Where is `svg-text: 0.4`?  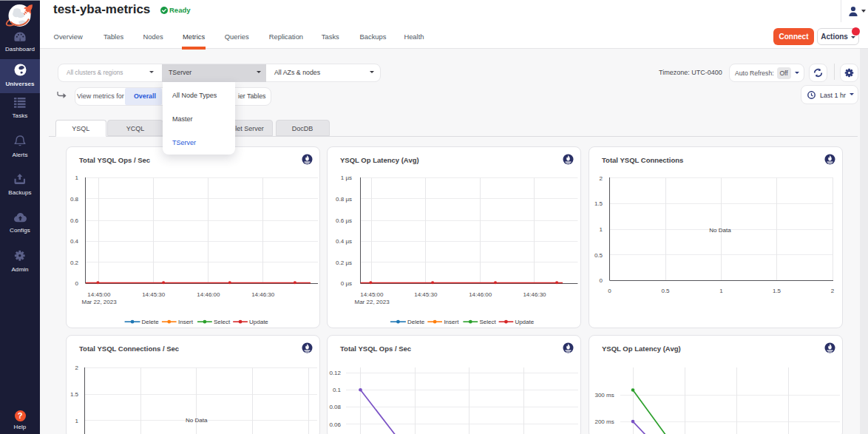 svg-text: 0.4 is located at coordinates (75, 241).